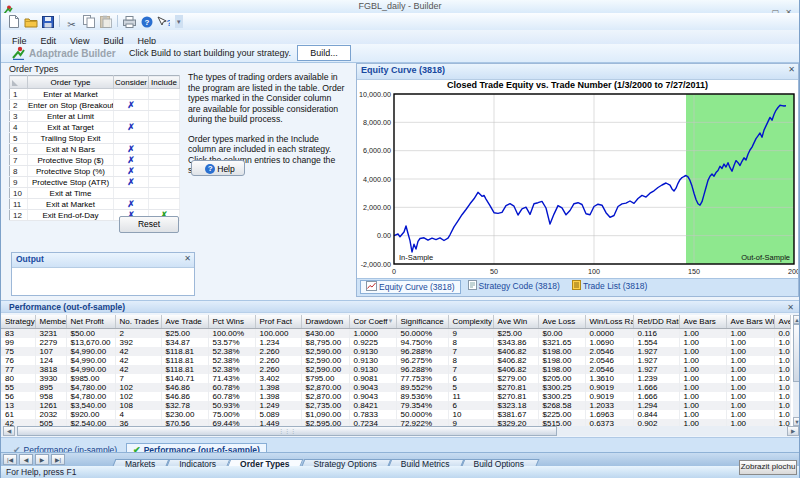 Image resolution: width=800 pixels, height=478 pixels. I want to click on perf-col-header: Significance, so click(422, 322).